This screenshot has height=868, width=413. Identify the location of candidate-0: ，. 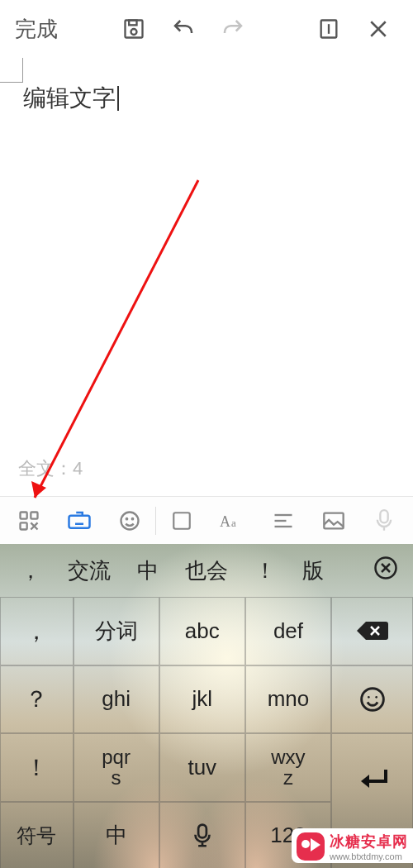
(31, 570).